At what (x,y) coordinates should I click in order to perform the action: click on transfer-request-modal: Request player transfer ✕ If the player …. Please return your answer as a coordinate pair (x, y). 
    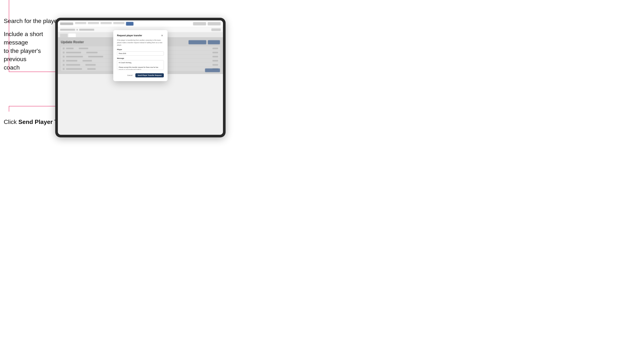
    Looking at the image, I should click on (140, 55).